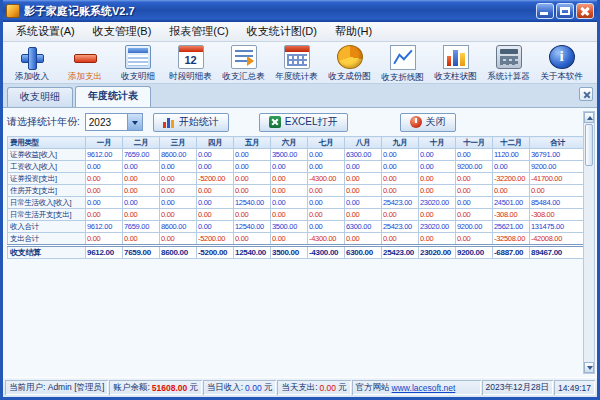 This screenshot has width=600, height=400. Describe the element at coordinates (275, 122) in the screenshot. I see `excel-icon` at that location.